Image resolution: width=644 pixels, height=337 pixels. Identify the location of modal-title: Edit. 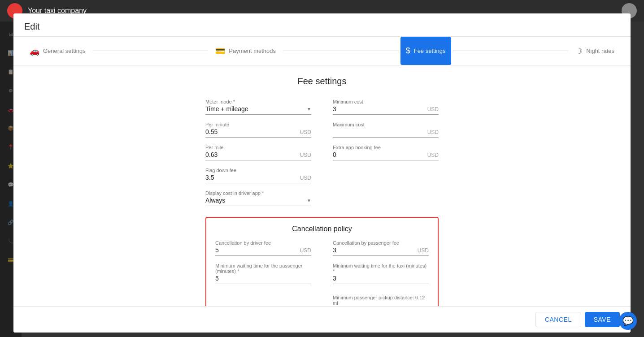
(32, 26).